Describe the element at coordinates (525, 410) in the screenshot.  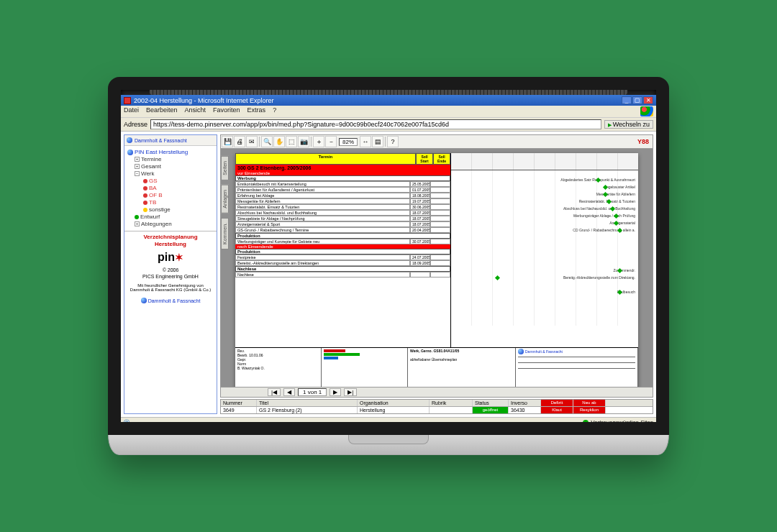
I see `cell-inverso: 36430` at that location.